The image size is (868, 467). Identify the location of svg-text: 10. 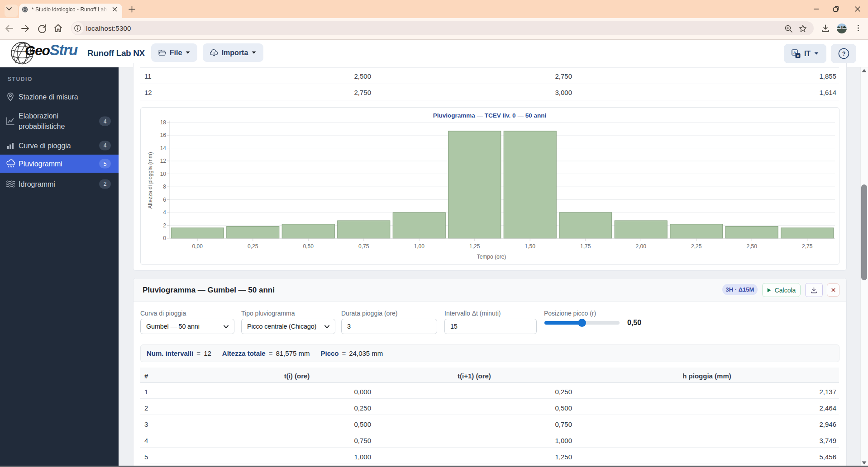
(163, 174).